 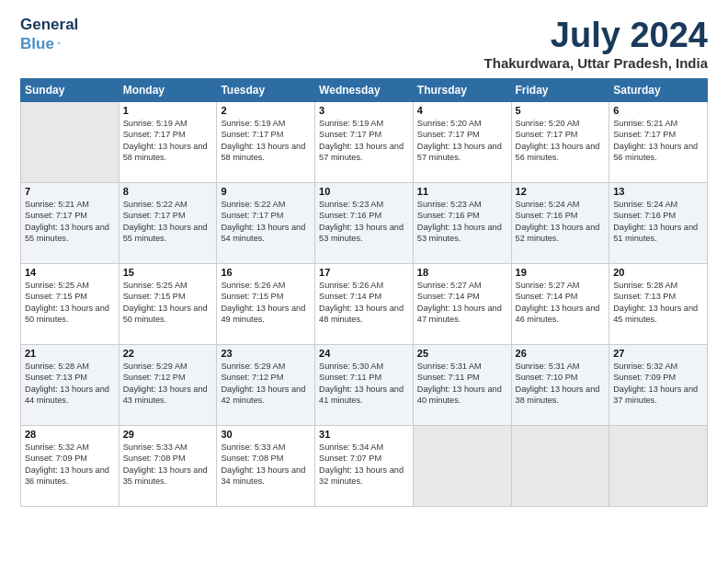 I want to click on cell-30: 30 Sunrise: 5:33 AMSunset: 7:08 PMDaylig…, so click(x=267, y=465).